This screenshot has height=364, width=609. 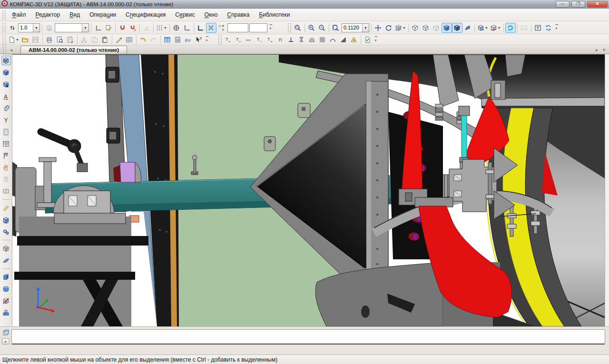 I want to click on symbol-oto-button: ото, so click(x=249, y=40).